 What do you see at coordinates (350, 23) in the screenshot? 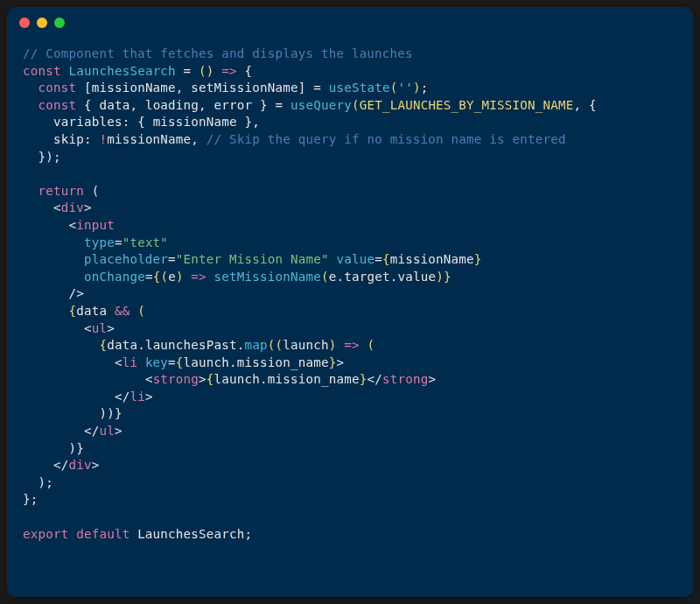
I see `window-titlebar` at bounding box center [350, 23].